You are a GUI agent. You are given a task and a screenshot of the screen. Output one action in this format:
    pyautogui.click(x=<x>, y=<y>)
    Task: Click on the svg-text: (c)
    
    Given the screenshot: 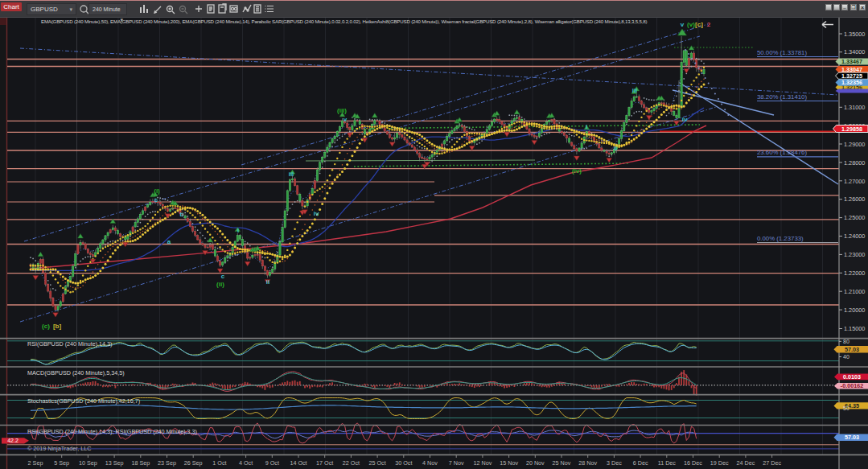 What is the action you would take?
    pyautogui.click(x=46, y=327)
    